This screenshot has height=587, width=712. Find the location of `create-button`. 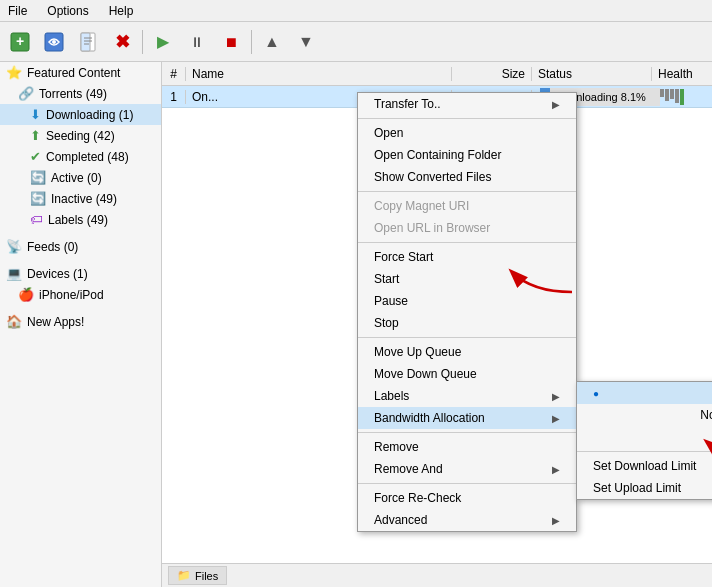

create-button is located at coordinates (88, 42).